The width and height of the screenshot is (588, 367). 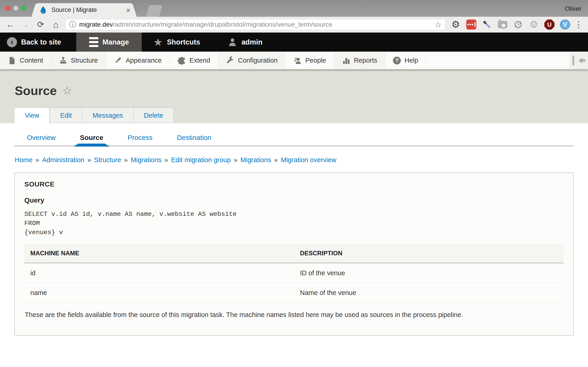 What do you see at coordinates (138, 60) in the screenshot?
I see `menu-item-appearance: Appearance` at bounding box center [138, 60].